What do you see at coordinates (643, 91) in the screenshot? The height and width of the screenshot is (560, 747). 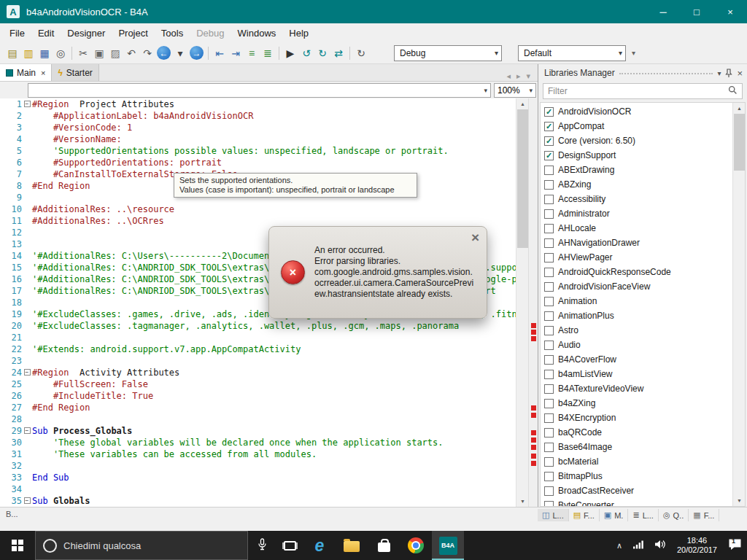 I see `library-filter-input: Filter` at bounding box center [643, 91].